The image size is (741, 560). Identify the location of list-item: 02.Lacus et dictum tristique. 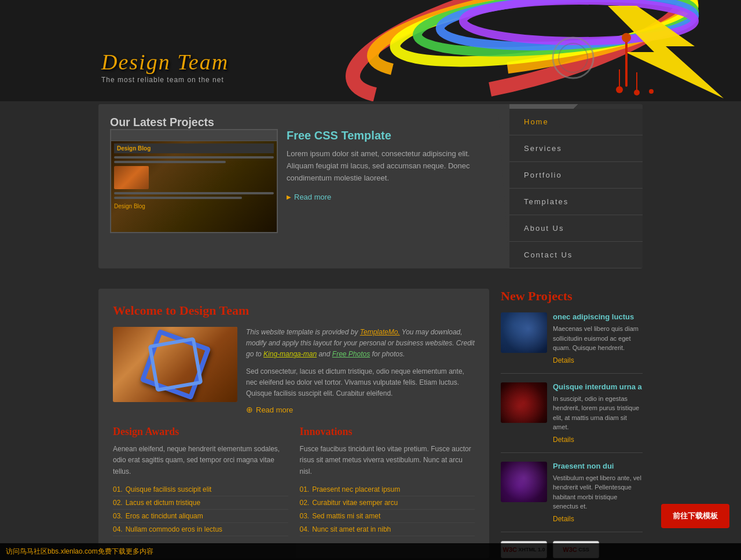
(200, 503).